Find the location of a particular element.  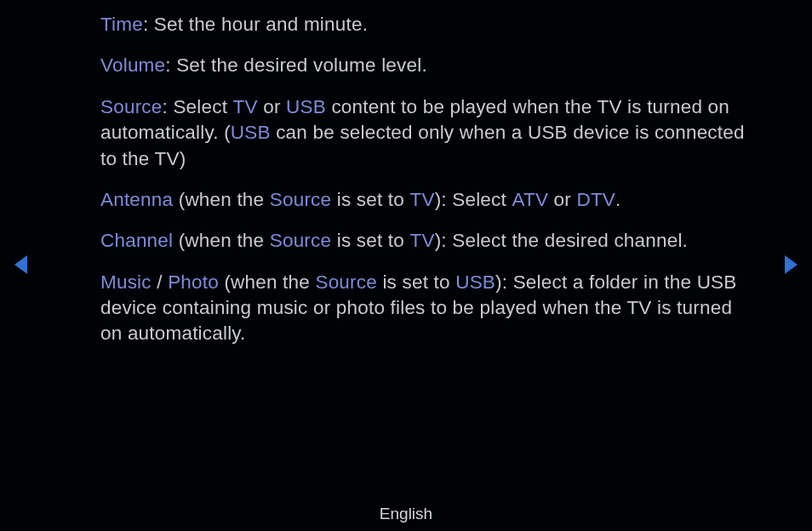

item-antenna: Antenna (when the Source is set to TV): … is located at coordinates (428, 200).